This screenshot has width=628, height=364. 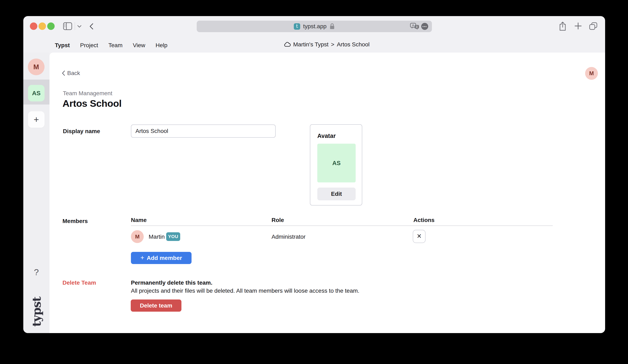 What do you see at coordinates (278, 220) in the screenshot?
I see `column-header-role: Role` at bounding box center [278, 220].